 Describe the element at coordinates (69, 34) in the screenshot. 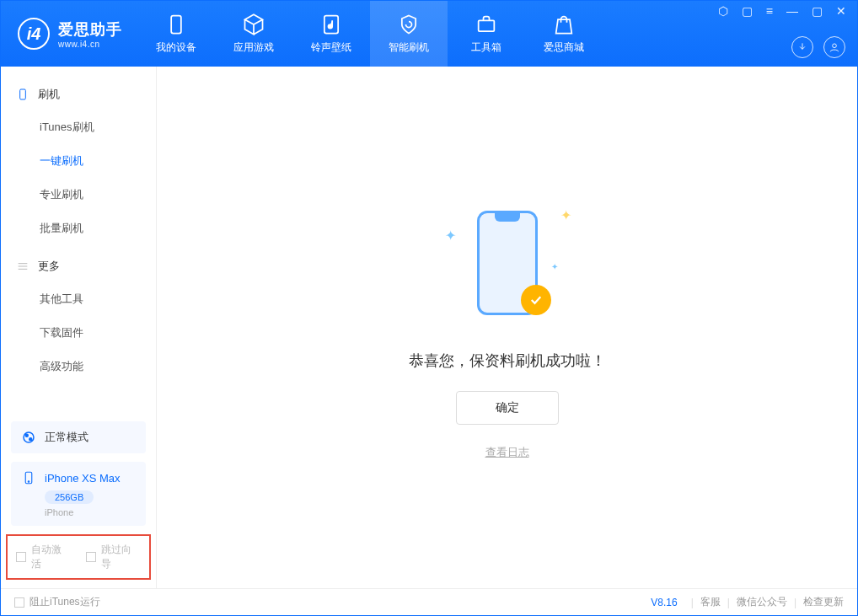

I see `logo-area: i4 爱思助手 www.i4.cn` at that location.